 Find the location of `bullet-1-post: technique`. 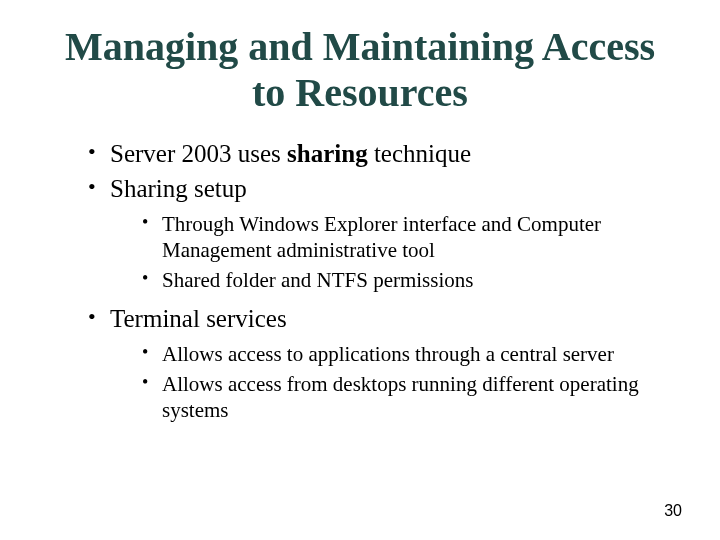

bullet-1-post: technique is located at coordinates (420, 154).